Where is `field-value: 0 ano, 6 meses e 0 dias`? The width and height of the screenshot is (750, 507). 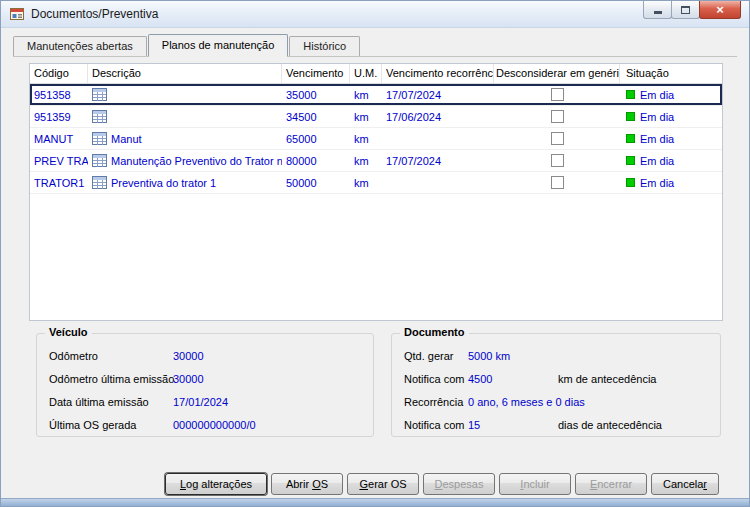
field-value: 0 ano, 6 meses e 0 dias is located at coordinates (526, 402).